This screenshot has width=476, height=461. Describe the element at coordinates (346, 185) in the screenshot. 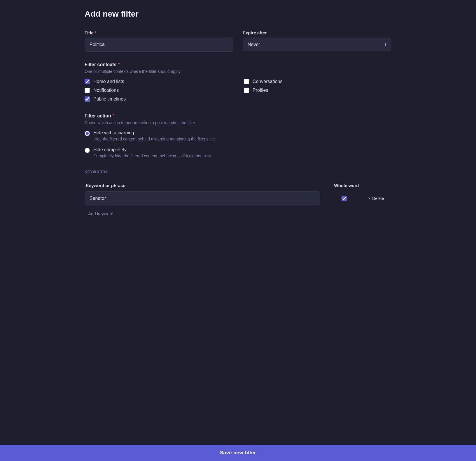

I see `col-whole-label: Whole word` at that location.